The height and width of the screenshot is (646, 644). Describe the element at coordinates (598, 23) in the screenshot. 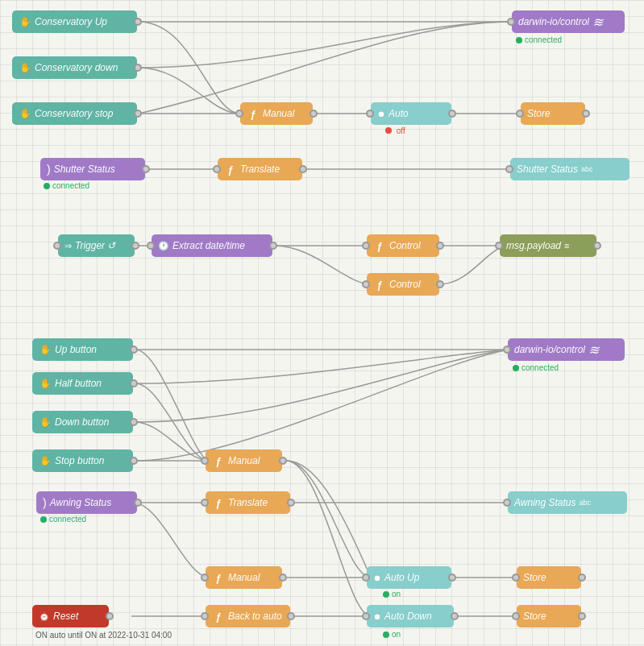

I see `wave-icon-1: ≋` at that location.